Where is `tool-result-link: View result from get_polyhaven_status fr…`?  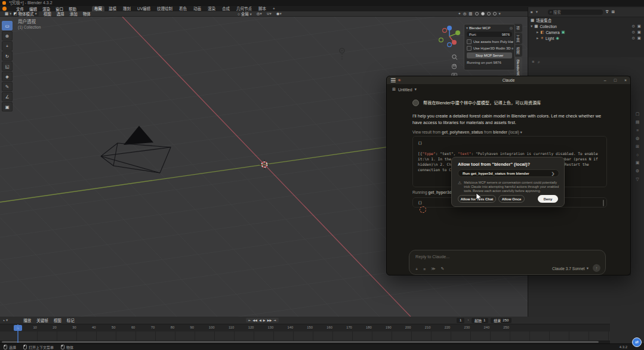
tool-result-link: View result from get_polyhaven_status fr… is located at coordinates (510, 132).